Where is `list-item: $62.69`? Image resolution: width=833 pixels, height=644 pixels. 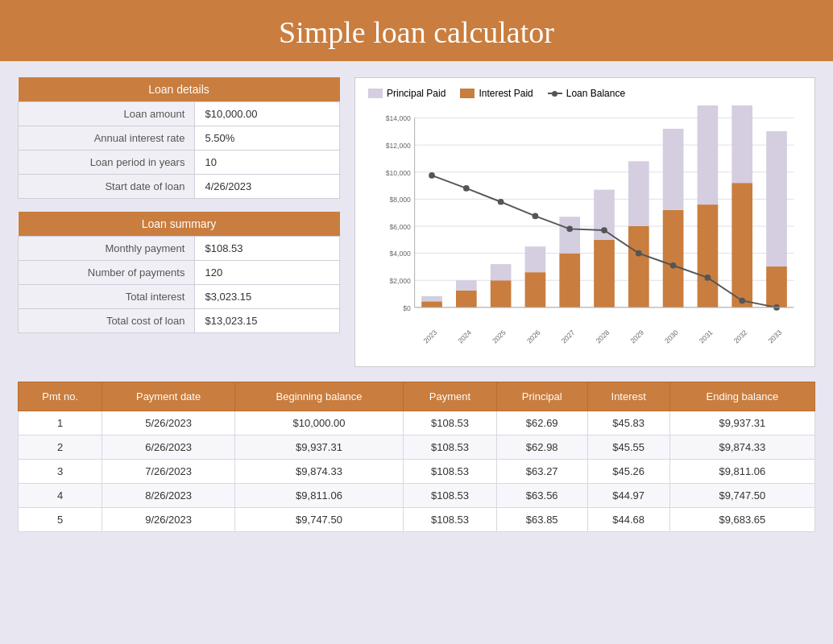 list-item: $62.69 is located at coordinates (541, 423).